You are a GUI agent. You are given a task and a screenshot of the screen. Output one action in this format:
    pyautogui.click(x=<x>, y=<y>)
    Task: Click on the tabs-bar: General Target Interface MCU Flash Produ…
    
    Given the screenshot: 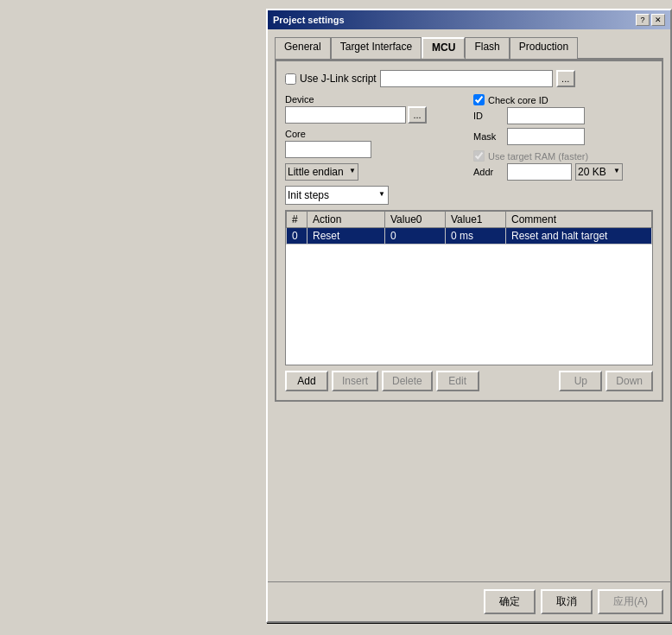 What is the action you would take?
    pyautogui.click(x=469, y=48)
    